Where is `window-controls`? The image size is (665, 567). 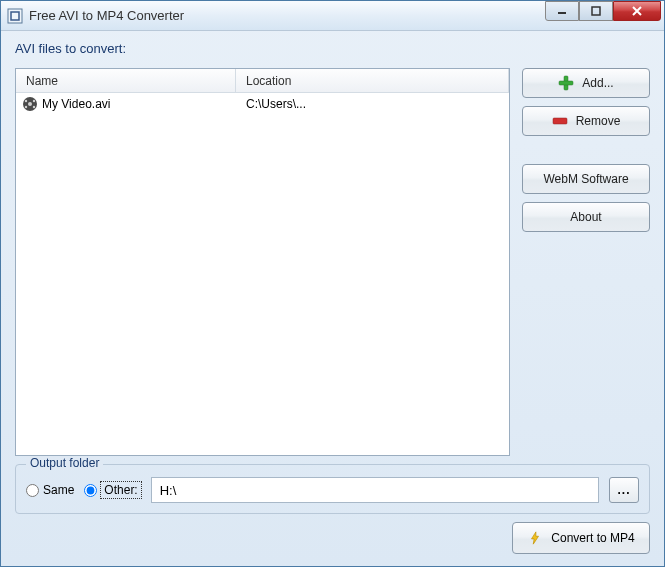
window-controls is located at coordinates (604, 16).